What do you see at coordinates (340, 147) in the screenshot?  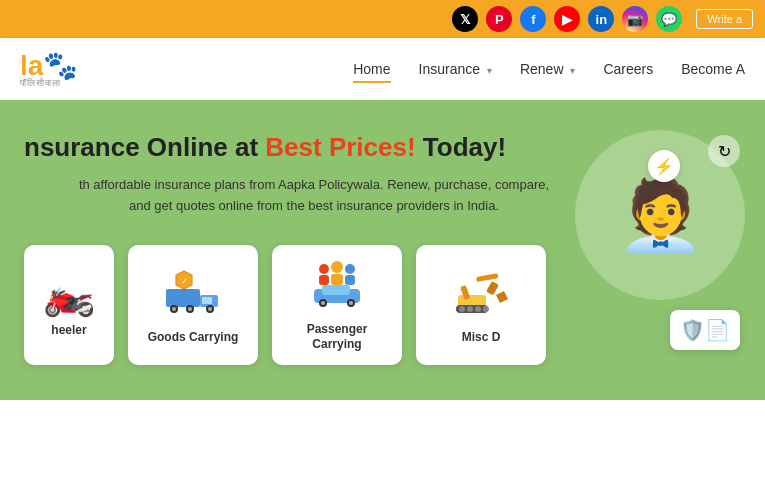 I see `hero-title-brand: Best Prices!` at bounding box center [340, 147].